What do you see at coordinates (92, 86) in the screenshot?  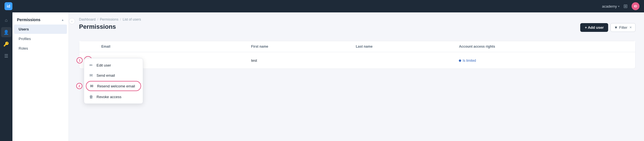 I see `resend-email-icon: ✉` at bounding box center [92, 86].